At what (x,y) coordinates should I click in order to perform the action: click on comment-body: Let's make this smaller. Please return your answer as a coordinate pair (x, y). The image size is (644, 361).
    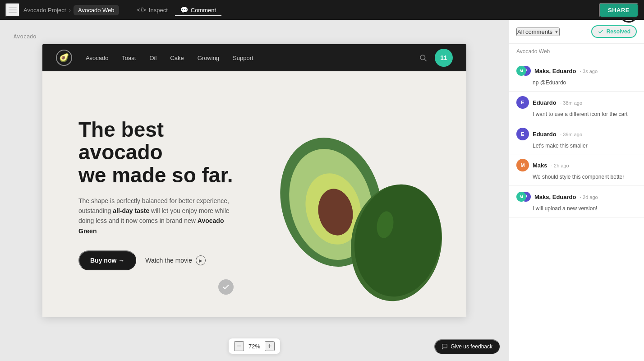
    Looking at the image, I should click on (576, 146).